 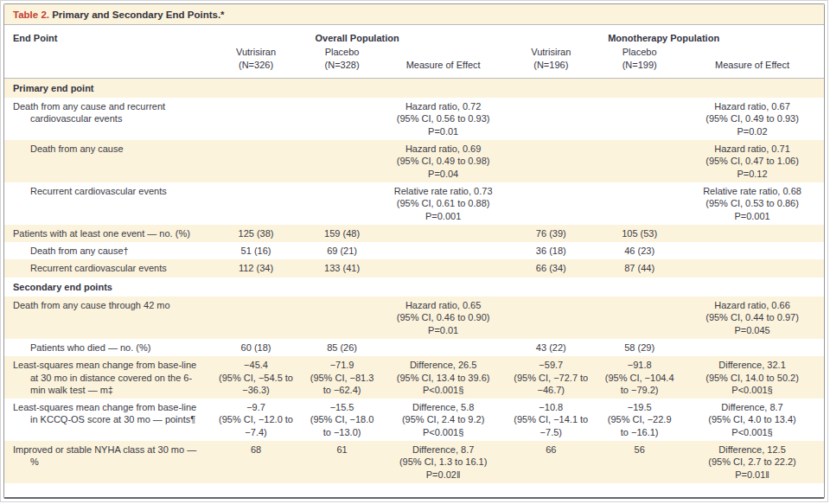 What do you see at coordinates (414, 462) in the screenshot?
I see `table-row: Improved or stable NYHA class at 30 mo —…` at bounding box center [414, 462].